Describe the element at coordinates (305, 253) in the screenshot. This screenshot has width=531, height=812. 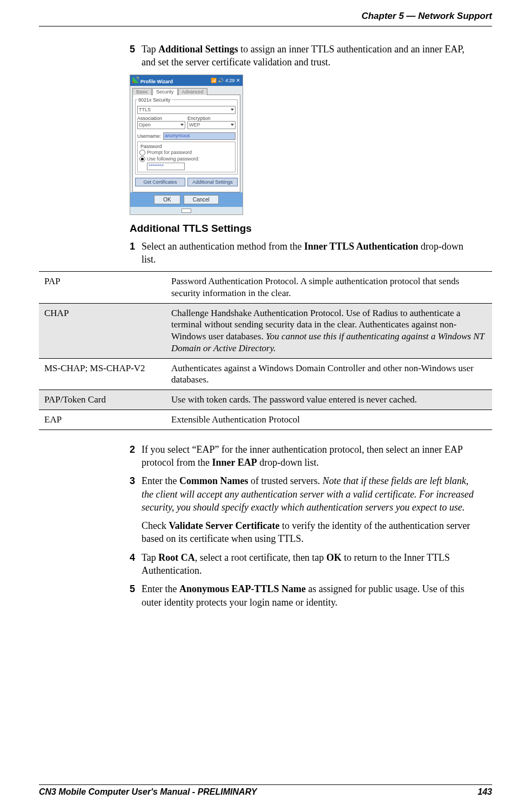
I see `step-1: 1 Select an authentication method from t…` at that location.